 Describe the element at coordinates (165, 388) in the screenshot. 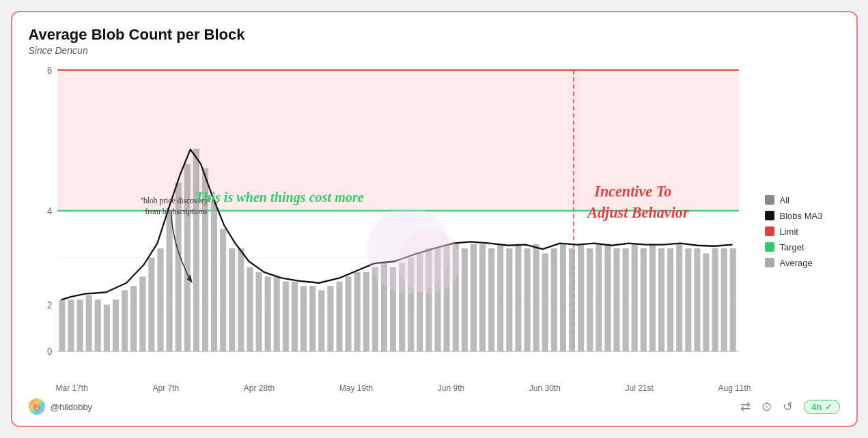

I see `x-label-apr7: Apr 7th` at that location.